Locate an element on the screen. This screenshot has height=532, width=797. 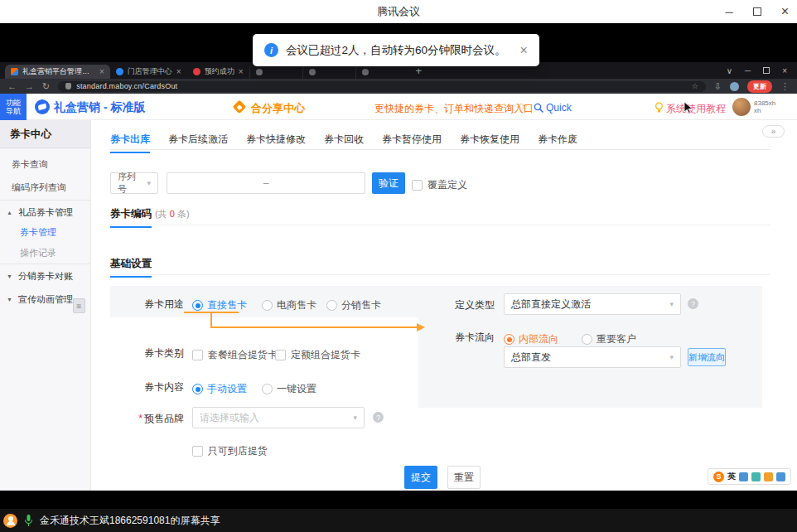
user-avatar is located at coordinates (741, 107).